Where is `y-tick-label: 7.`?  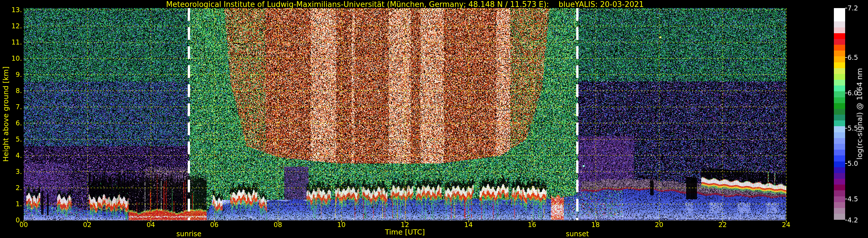 y-tick-label: 7. is located at coordinates (11, 107).